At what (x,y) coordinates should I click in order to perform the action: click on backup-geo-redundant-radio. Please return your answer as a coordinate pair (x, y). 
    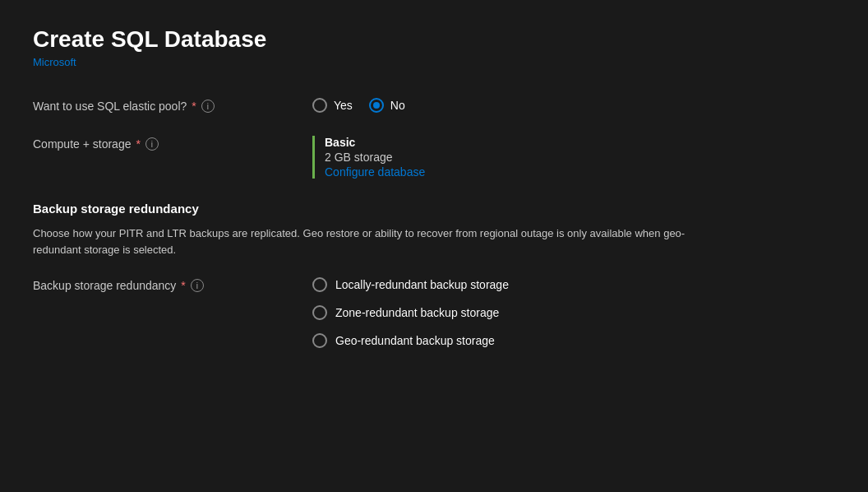
    Looking at the image, I should click on (320, 341).